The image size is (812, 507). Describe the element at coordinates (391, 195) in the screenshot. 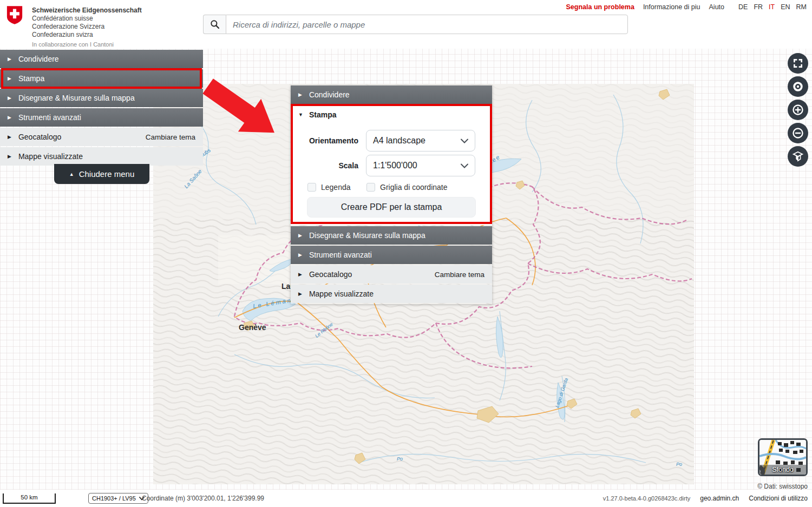

I see `tools-panel: ▶ Condividere ▼ Stampa Orientamento A4 l…` at that location.